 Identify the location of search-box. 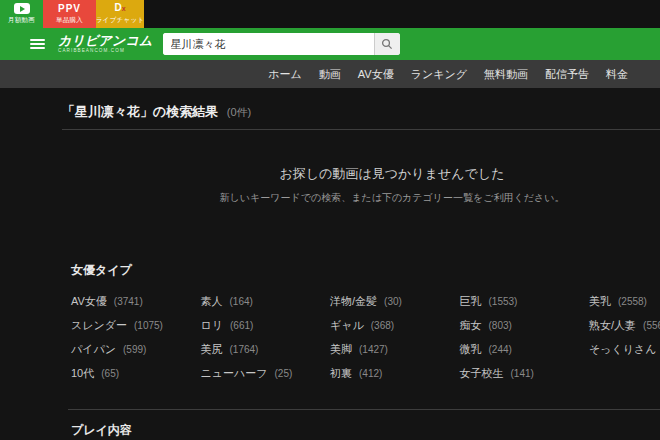
(282, 44).